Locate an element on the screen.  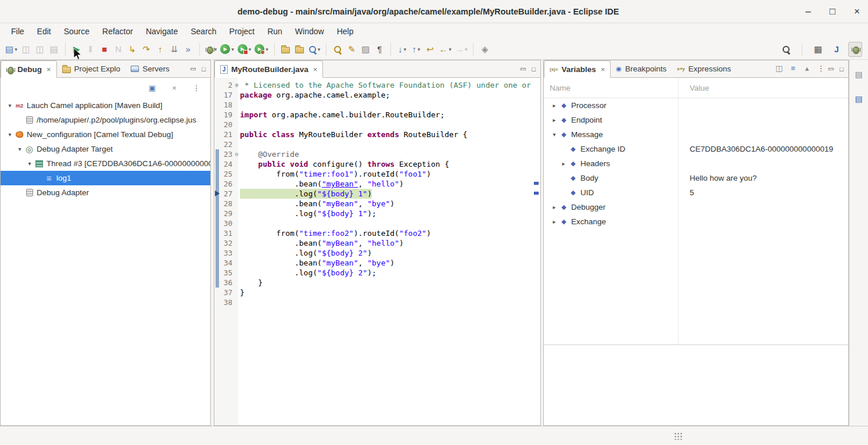
externalize-strings-button: ▨ is located at coordinates (365, 49).